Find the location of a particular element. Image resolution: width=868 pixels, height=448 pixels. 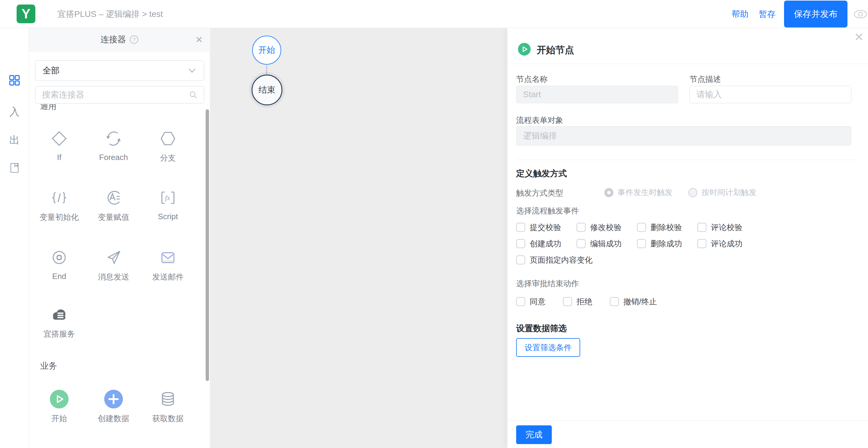

inspector-close-icon: ✕ is located at coordinates (859, 37).